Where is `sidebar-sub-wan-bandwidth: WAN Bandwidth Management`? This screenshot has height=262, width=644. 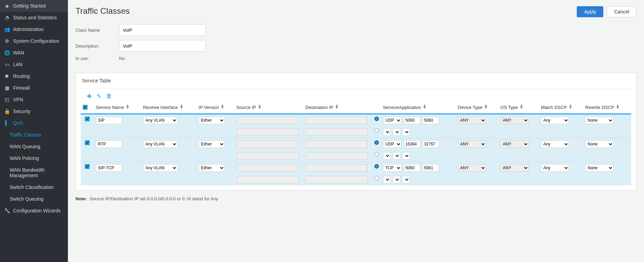
sidebar-sub-wan-bandwidth: WAN Bandwidth Management is located at coordinates (34, 173).